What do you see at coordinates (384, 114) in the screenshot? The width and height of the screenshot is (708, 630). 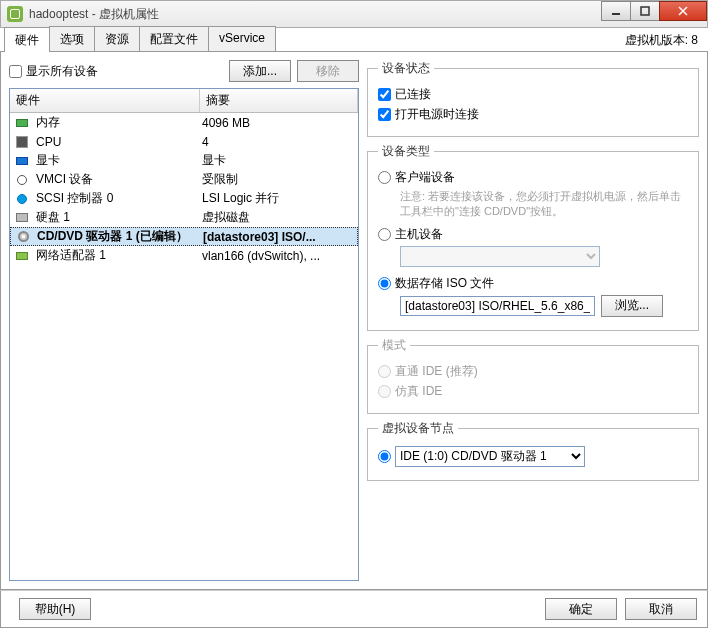 I see `connect-at-poweron-checkbox` at bounding box center [384, 114].